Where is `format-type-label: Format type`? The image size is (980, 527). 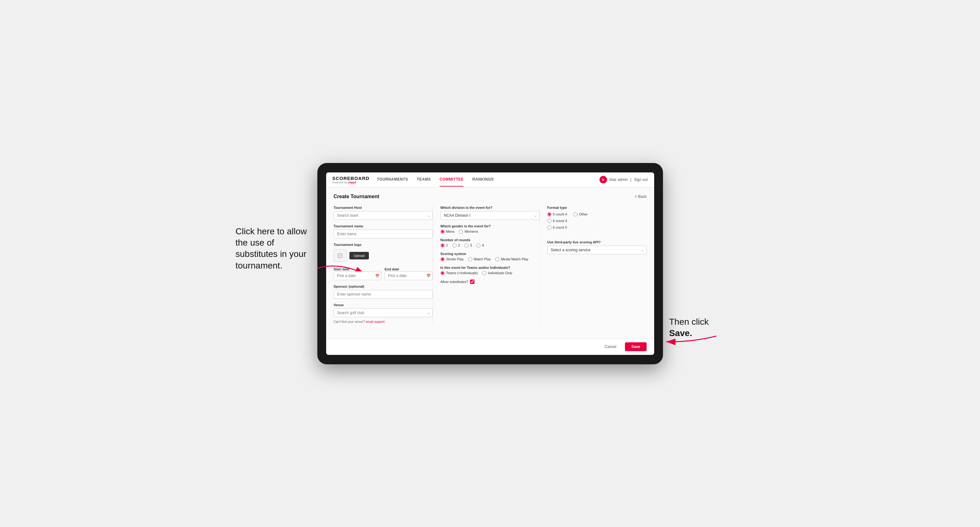
format-type-label: Format type is located at coordinates (597, 208).